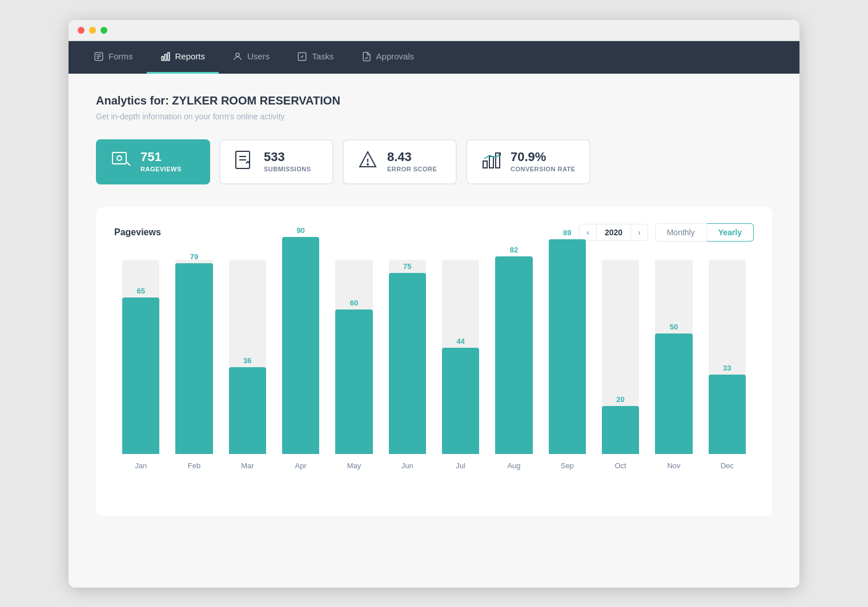  I want to click on bar-group-feb: 79Feb, so click(194, 368).